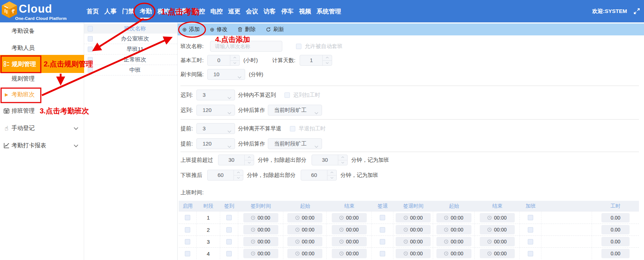  Describe the element at coordinates (305, 12) in the screenshot. I see `nav-item: 视频` at that location.